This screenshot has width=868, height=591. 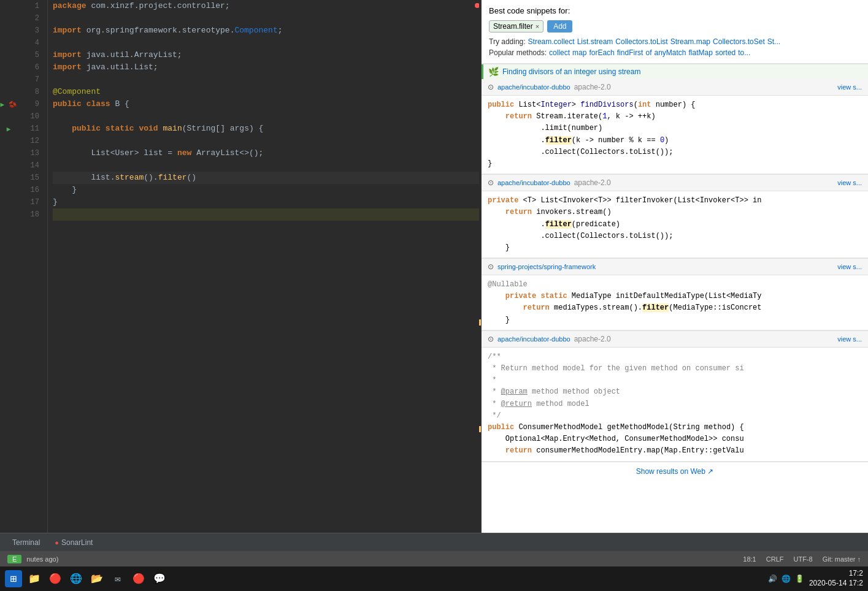 I want to click on popular-methods-label: Popular methods:, so click(x=518, y=53).